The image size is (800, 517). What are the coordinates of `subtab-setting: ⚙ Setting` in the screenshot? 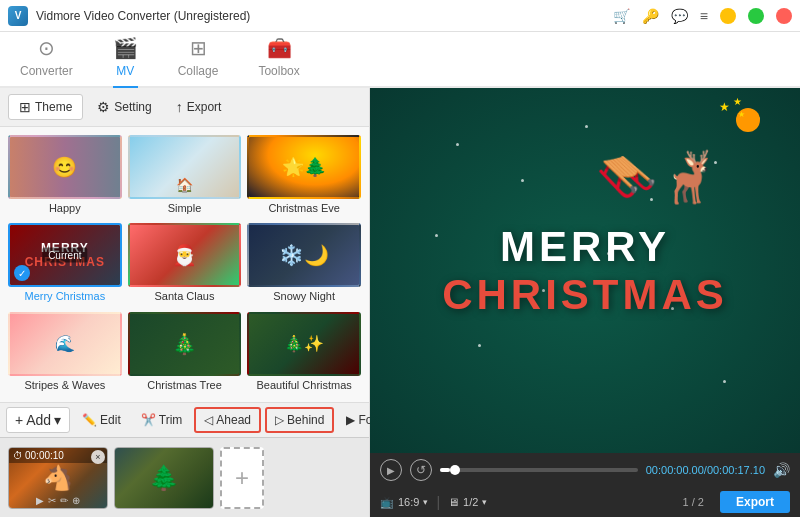 It's located at (124, 107).